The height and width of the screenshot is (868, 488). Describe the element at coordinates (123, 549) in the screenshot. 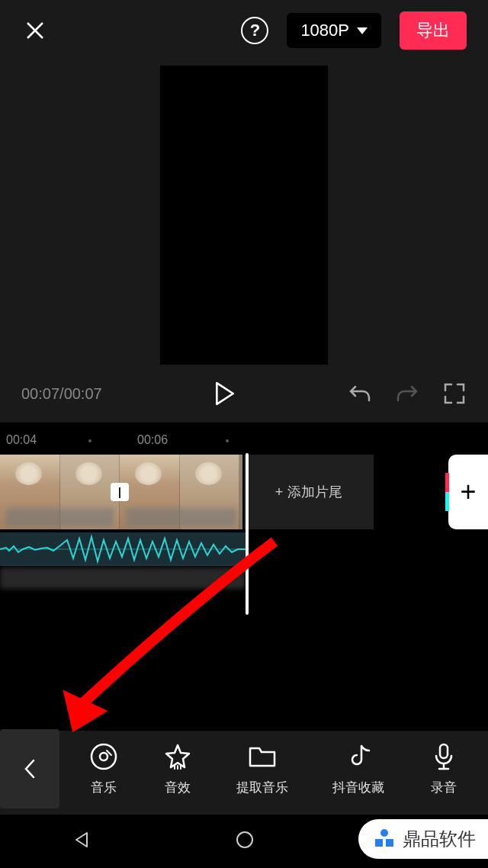

I see `waveform-icon` at that location.